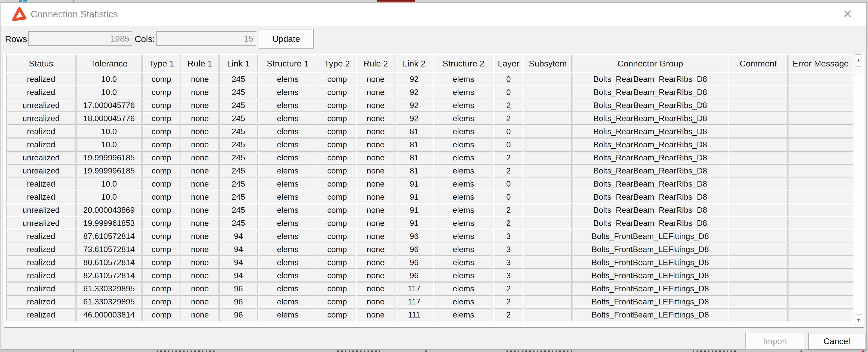 Image resolution: width=868 pixels, height=352 pixels. I want to click on column-header-rule-1: Rule 1, so click(200, 63).